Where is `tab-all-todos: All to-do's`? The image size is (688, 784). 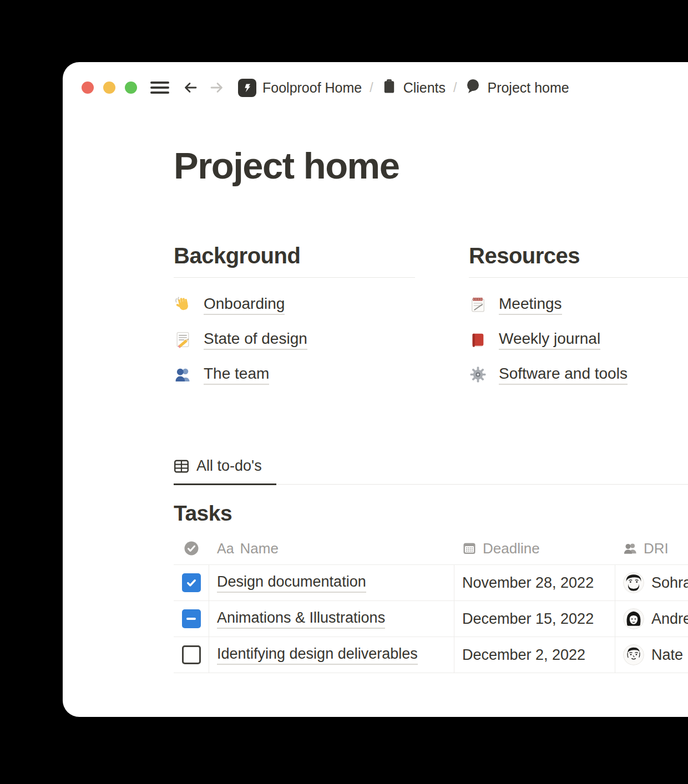
tab-all-todos: All to-do's is located at coordinates (225, 471).